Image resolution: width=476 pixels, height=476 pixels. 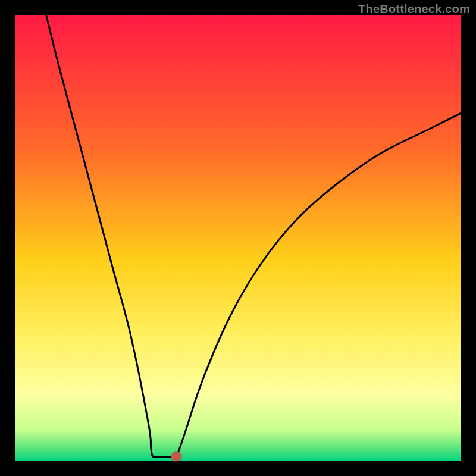 I want to click on watermark-label: TheBottleneck.com, so click(x=414, y=10).